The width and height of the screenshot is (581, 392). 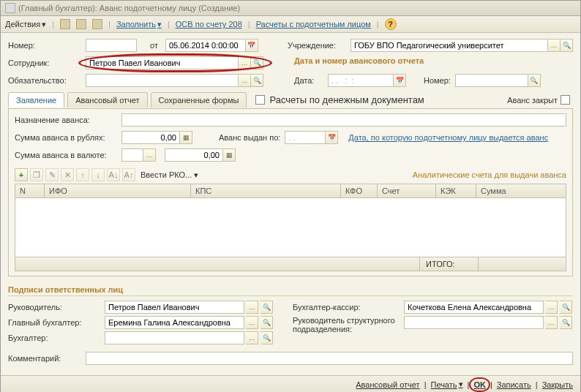 I want to click on col-kps: КПС, so click(x=266, y=191).